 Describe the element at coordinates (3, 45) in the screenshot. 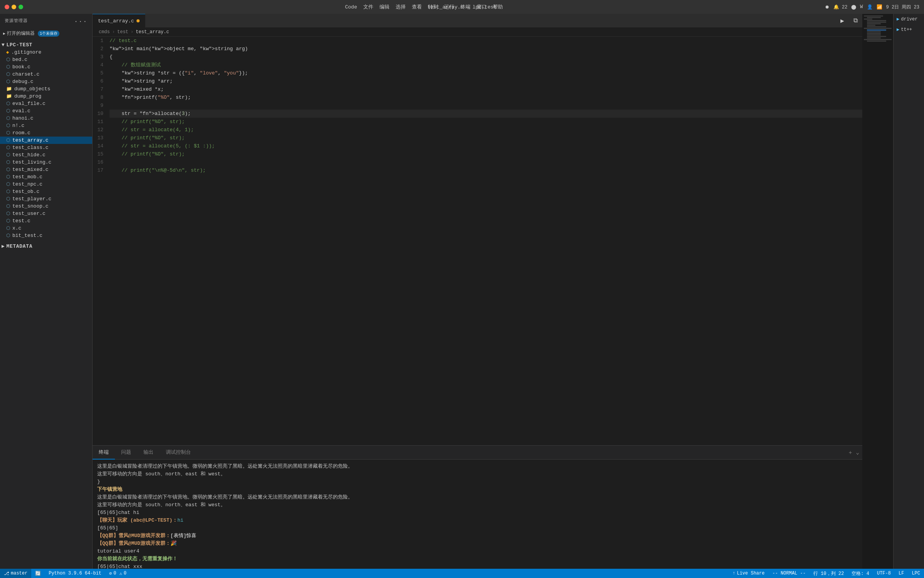

I see `project-chevron: ▼` at that location.